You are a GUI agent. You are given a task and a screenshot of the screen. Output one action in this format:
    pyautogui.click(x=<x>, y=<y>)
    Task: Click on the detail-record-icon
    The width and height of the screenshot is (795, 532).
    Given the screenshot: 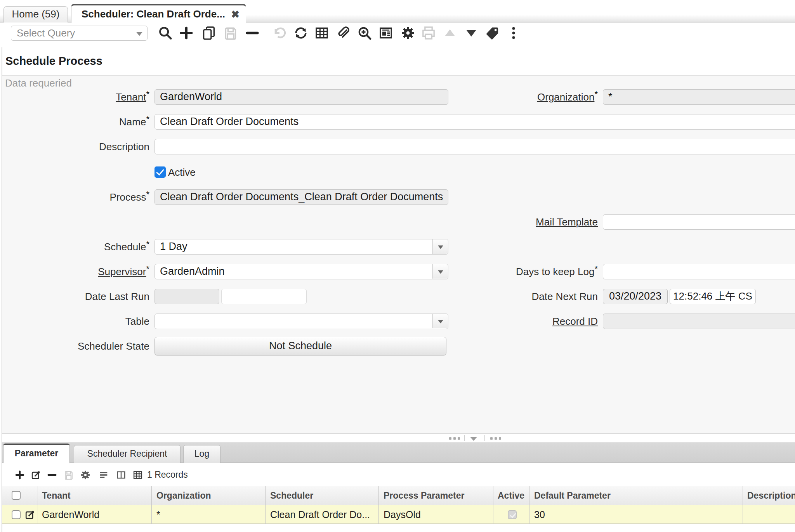 What is the action you would take?
    pyautogui.click(x=471, y=33)
    